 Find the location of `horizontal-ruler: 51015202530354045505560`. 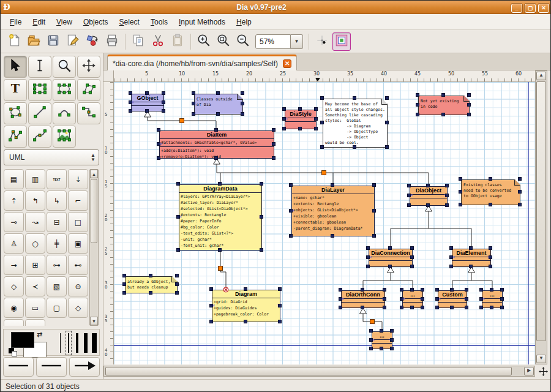

horizontal-ruler: 51015202530354045505560 is located at coordinates (324, 76).